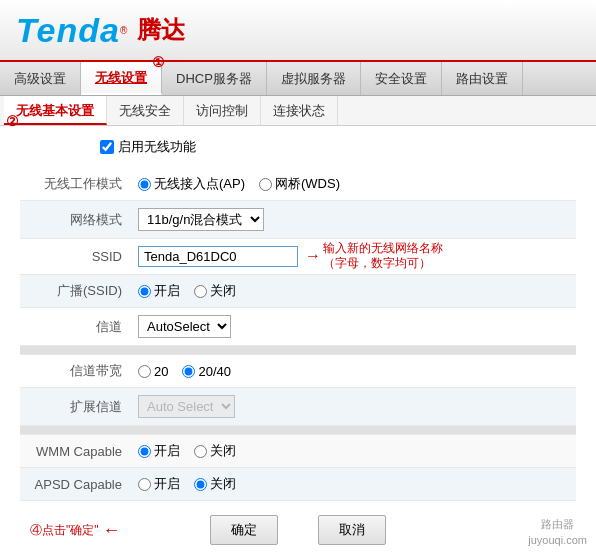  Describe the element at coordinates (244, 530) in the screenshot. I see `confirm-button: 确定` at that location.